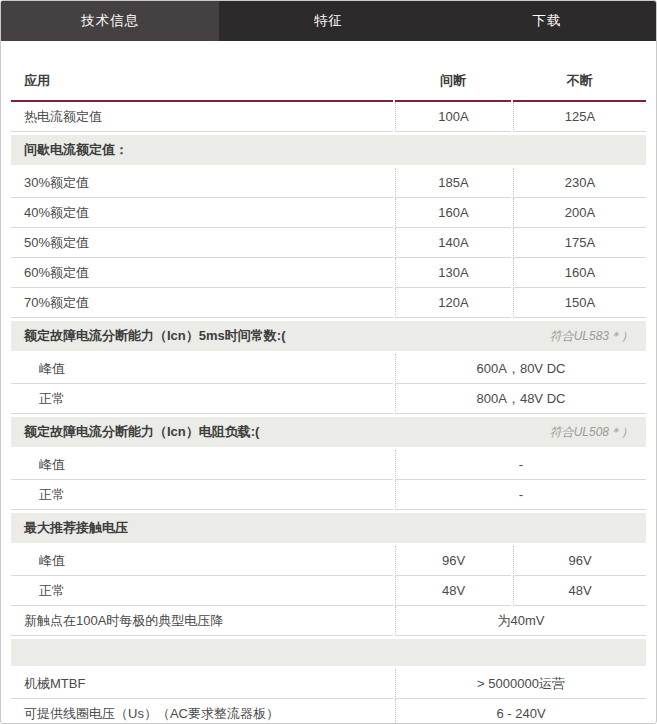  What do you see at coordinates (520, 712) in the screenshot?
I see `row-value-span: 6 - 240V` at bounding box center [520, 712].